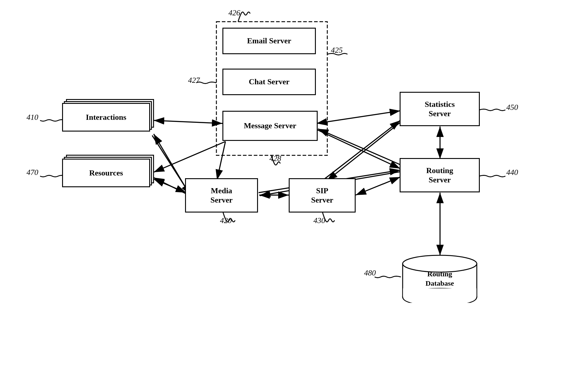 This screenshot has width=588, height=379. What do you see at coordinates (337, 50) in the screenshot?
I see `label-425: 425` at bounding box center [337, 50].